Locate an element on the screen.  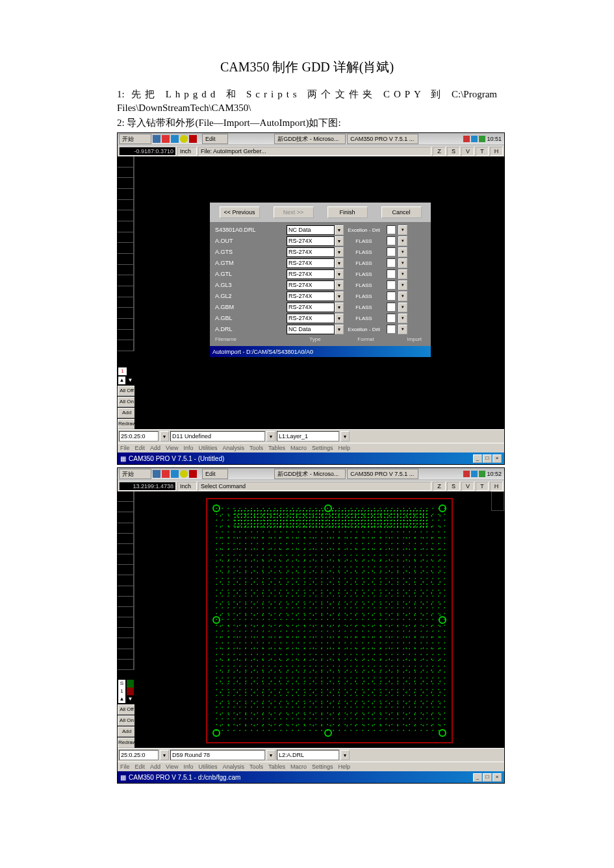
import-file-row: A.GL3RS-274X▼FLASS▾ is located at coordinates (320, 285).